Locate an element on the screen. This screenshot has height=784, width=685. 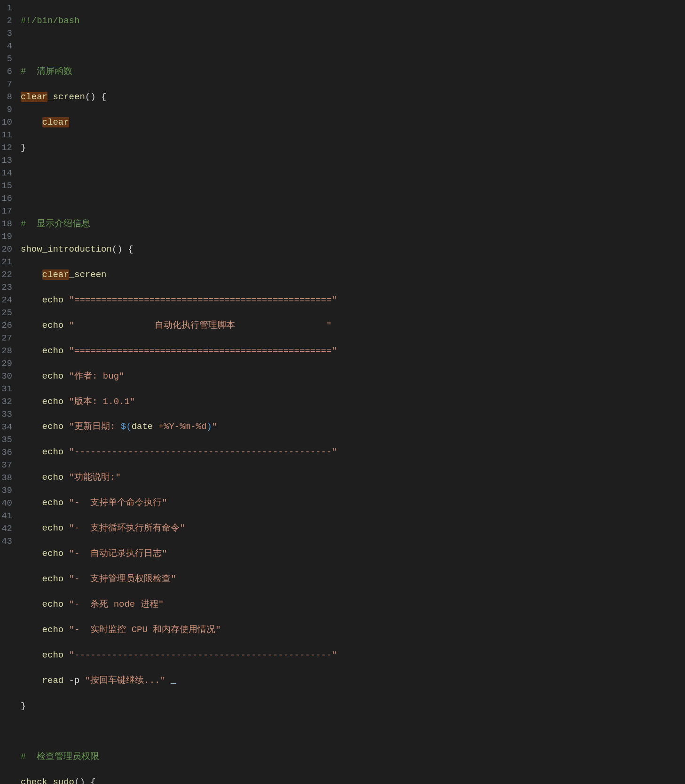
line-number: 37 is located at coordinates (8, 466).